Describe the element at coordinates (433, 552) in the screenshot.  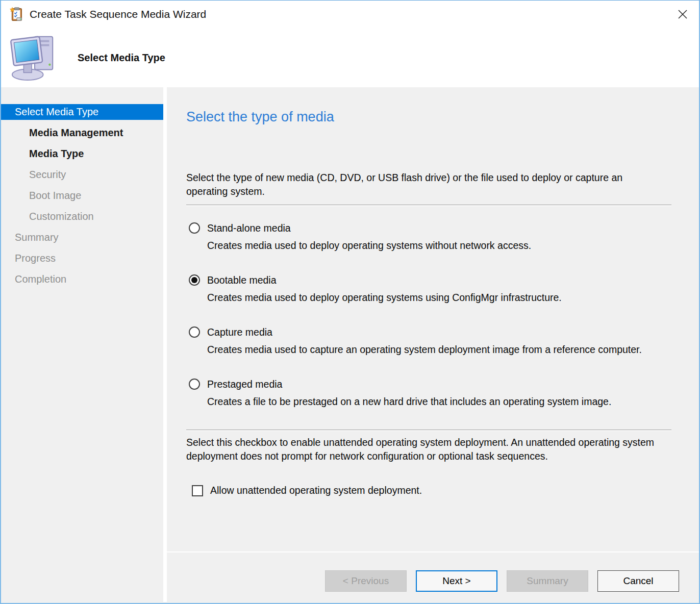
I see `footer-divider` at that location.